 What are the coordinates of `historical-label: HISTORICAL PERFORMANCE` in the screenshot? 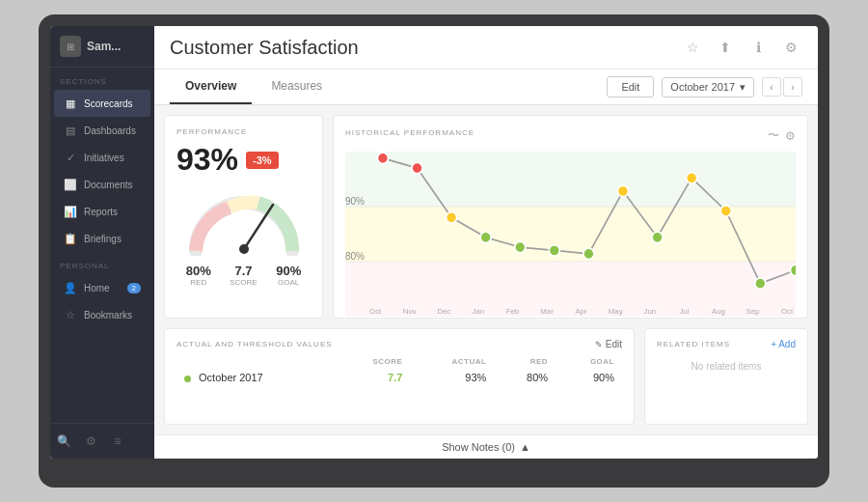 It's located at (410, 133).